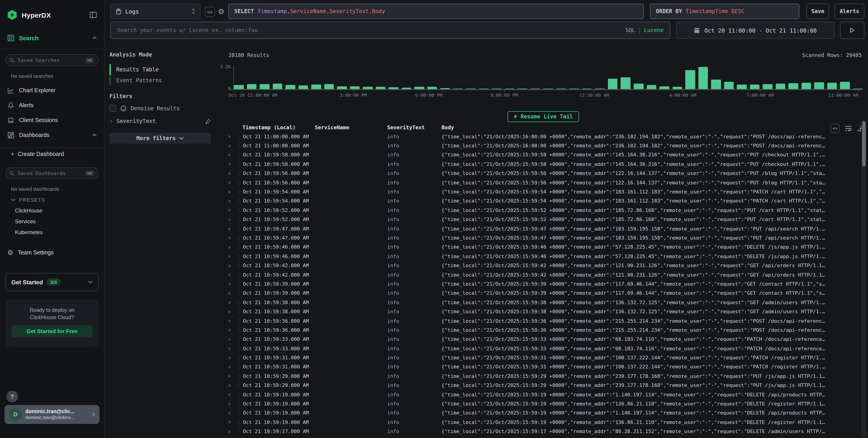 This screenshot has height=438, width=868. Describe the element at coordinates (221, 11) in the screenshot. I see `source-settings-gear-icon: ⚙` at that location.